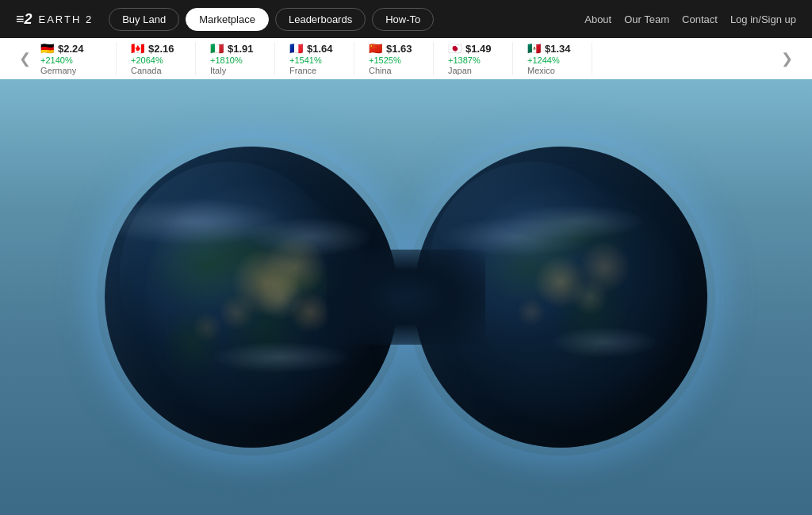  What do you see at coordinates (406, 59) in the screenshot?
I see `ticker-items: 🇩🇪 $2.24 +2140% Germany 🇨🇦 $2.16 +2064% …` at bounding box center [406, 59].